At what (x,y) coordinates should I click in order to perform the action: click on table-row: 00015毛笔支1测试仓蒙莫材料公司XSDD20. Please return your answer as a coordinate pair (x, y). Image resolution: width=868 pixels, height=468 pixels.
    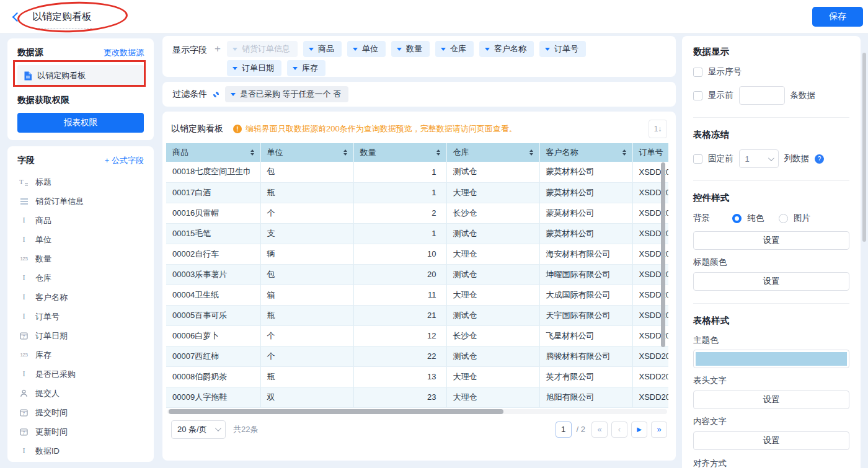
    Looking at the image, I should click on (417, 233).